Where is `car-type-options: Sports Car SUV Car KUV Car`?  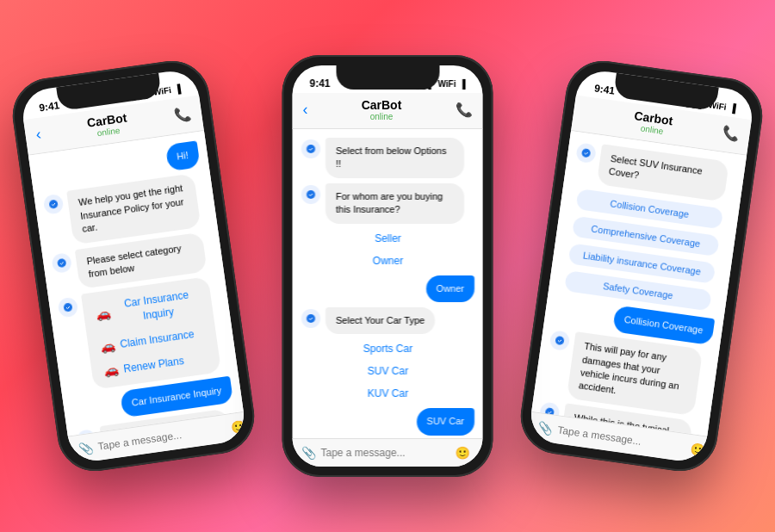
car-type-options: Sports Car SUV Car KUV Car is located at coordinates (388, 371).